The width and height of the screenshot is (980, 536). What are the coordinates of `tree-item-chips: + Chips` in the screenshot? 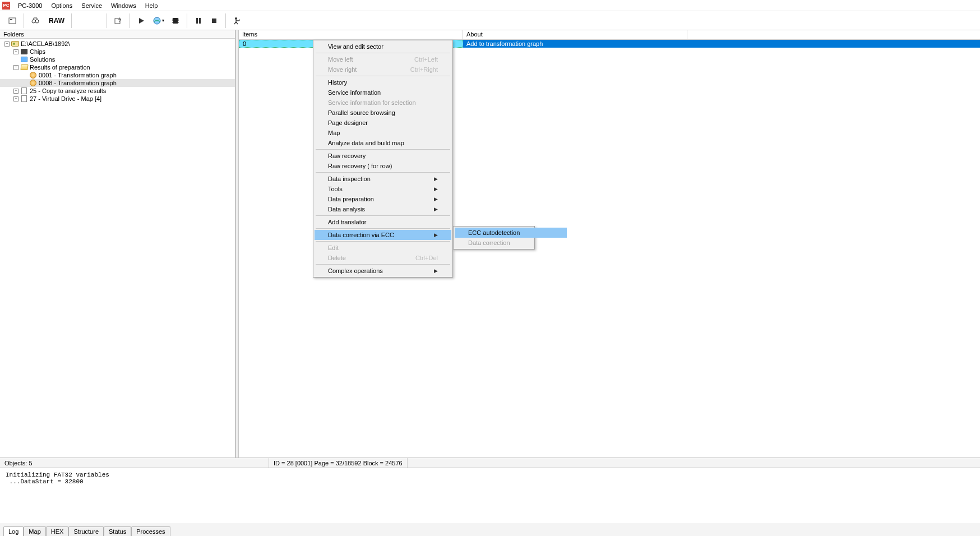 It's located at (118, 52).